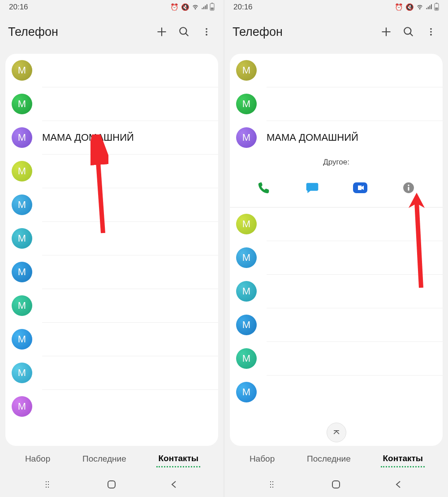 Image resolution: width=448 pixels, height=497 pixels. Describe the element at coordinates (360, 188) in the screenshot. I see `video-call-button` at that location.